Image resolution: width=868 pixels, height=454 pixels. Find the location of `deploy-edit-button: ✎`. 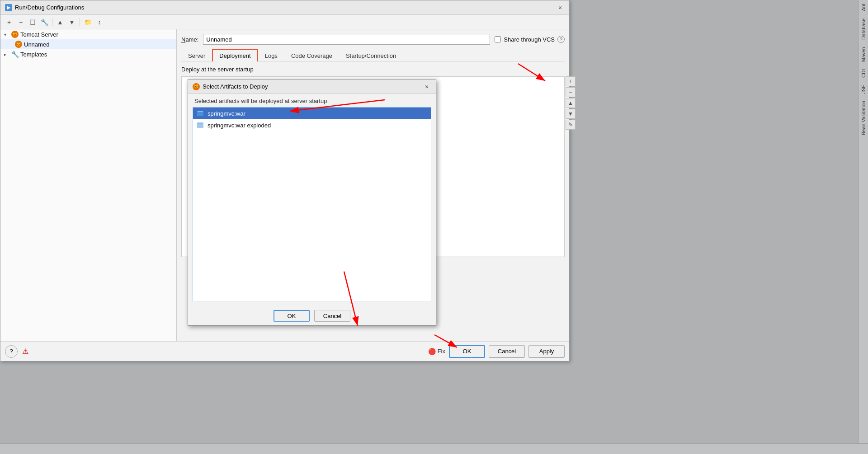

deploy-edit-button: ✎ is located at coordinates (571, 125).